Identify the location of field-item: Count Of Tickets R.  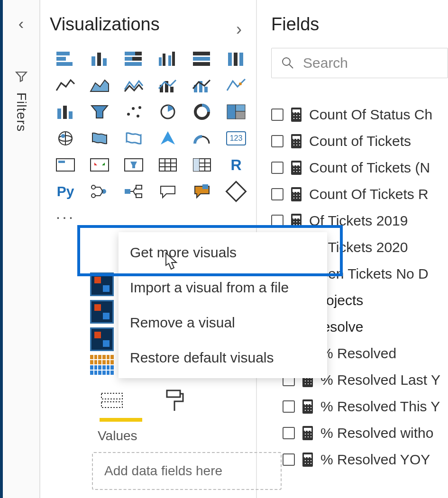
(359, 194).